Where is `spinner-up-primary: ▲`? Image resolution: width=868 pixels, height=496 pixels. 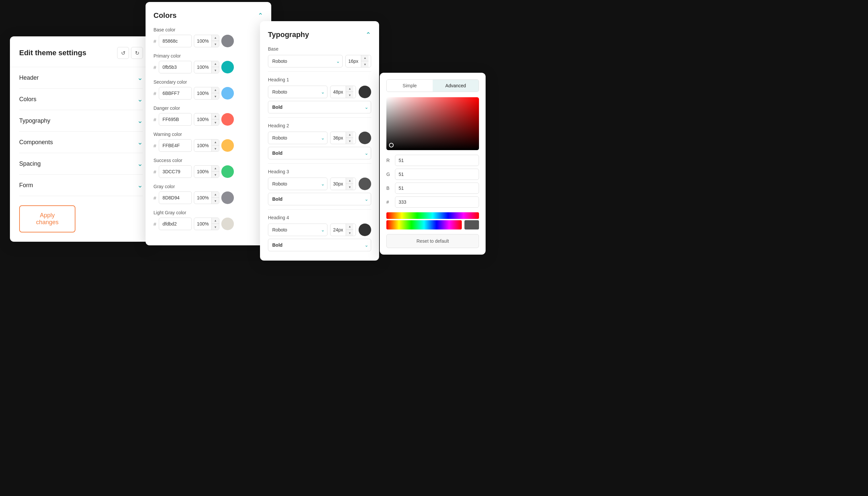
spinner-up-primary: ▲ is located at coordinates (215, 64).